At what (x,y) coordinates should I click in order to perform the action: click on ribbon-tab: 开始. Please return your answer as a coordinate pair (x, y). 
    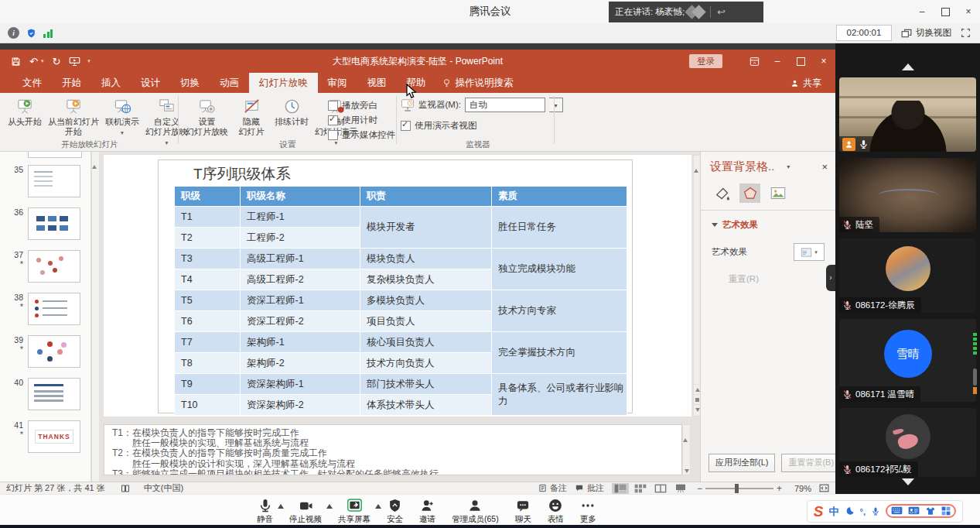
    Looking at the image, I should click on (71, 83).